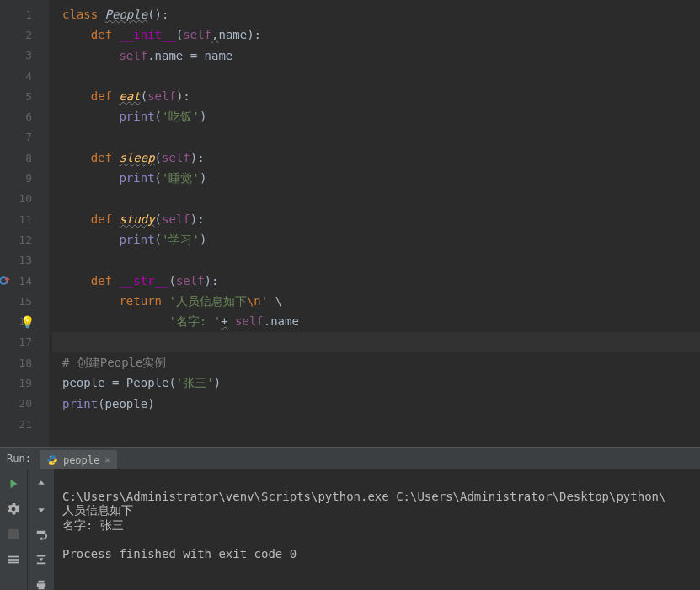 The image size is (700, 590). Describe the element at coordinates (41, 534) in the screenshot. I see `soft-wrap-button` at that location.